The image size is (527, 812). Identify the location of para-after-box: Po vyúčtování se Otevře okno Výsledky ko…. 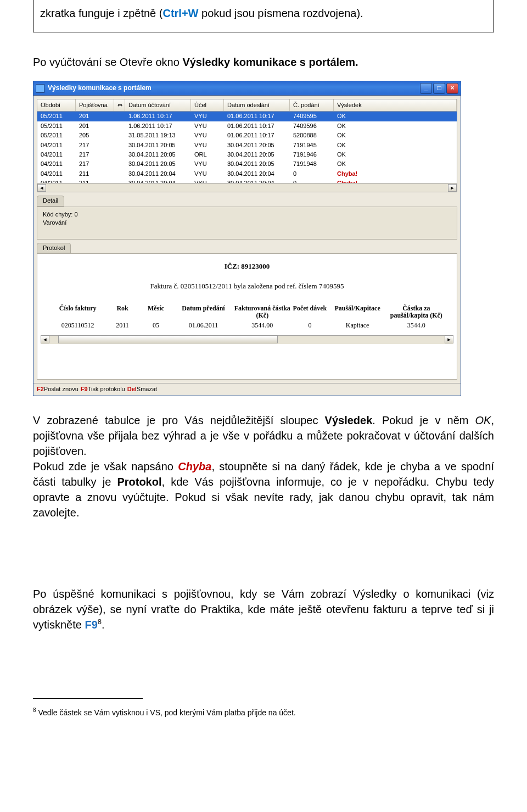
(264, 62).